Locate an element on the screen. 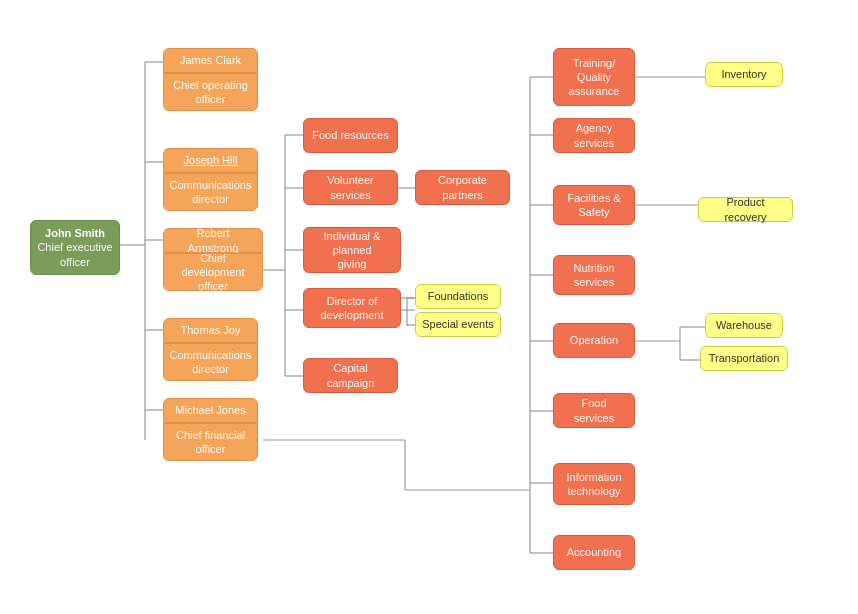  corporate-partners-label: Corporate partners is located at coordinates (462, 188).